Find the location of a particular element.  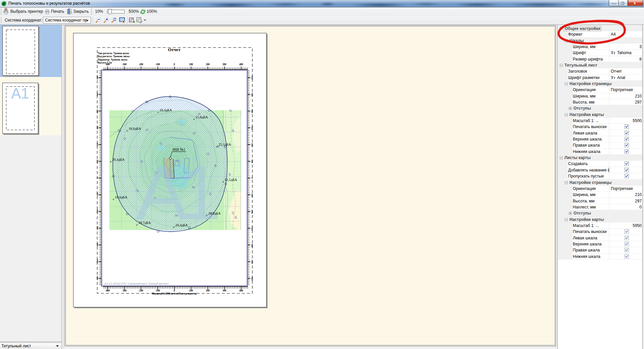

svg-text: Код расчета: Уровень звука is located at coordinates (113, 56).